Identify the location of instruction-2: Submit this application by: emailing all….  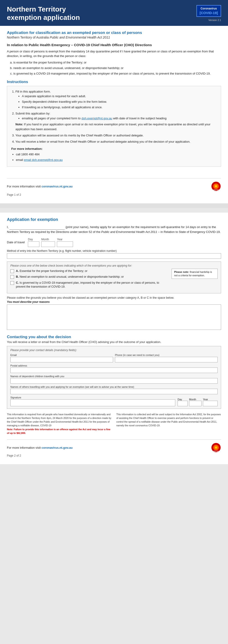
(116, 122).